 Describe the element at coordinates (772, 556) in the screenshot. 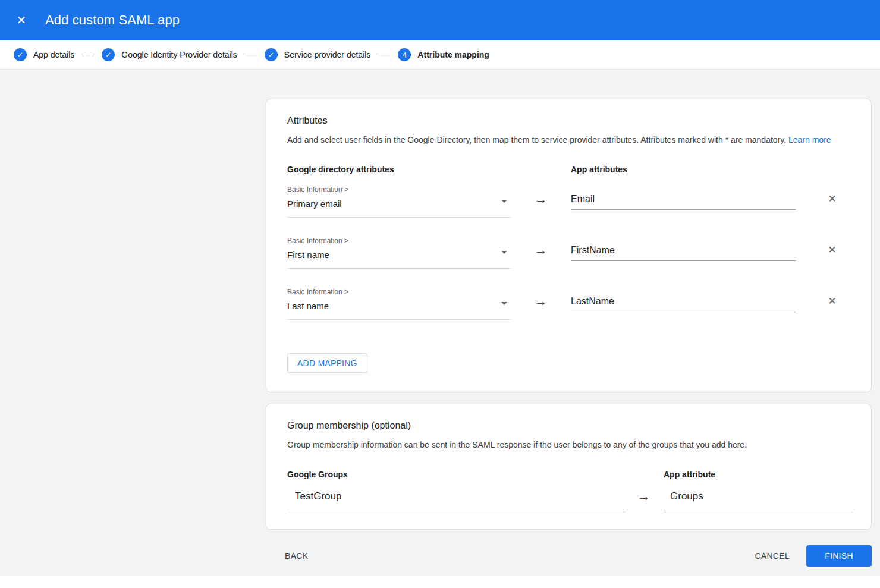

I see `cancel-button: CANCEL` at that location.